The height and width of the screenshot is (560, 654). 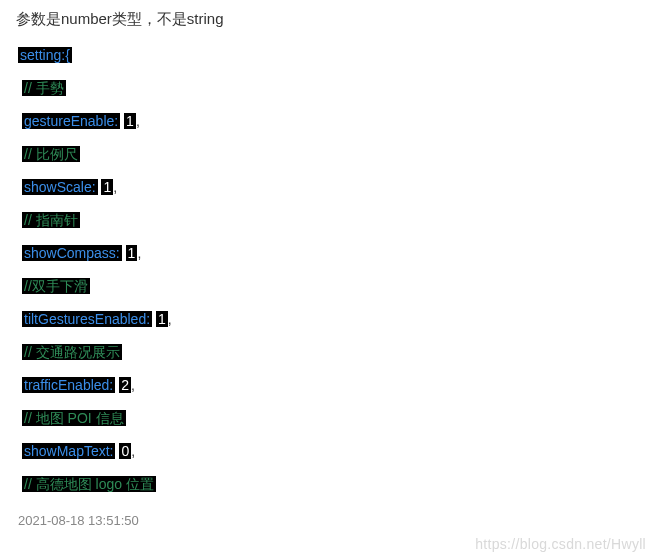 What do you see at coordinates (60, 187) in the screenshot?
I see `code-key: showScale:` at bounding box center [60, 187].